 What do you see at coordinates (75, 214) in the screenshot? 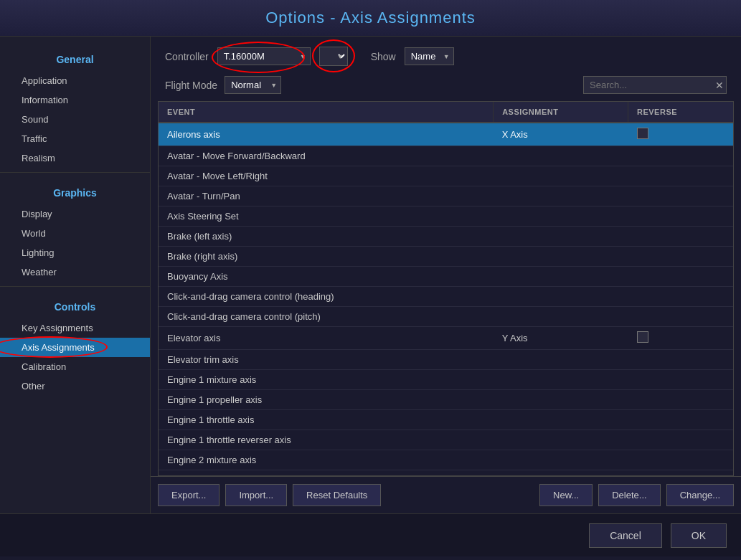
I see `sidebar-item-display: Display` at bounding box center [75, 214].